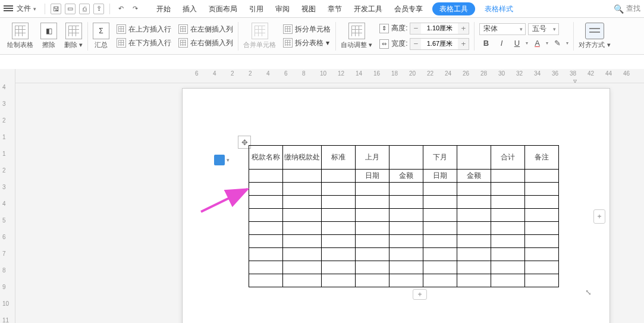 This screenshot has width=644, height=323. Describe the element at coordinates (222, 160) in the screenshot. I see `paste-options-button: ▾` at that location.